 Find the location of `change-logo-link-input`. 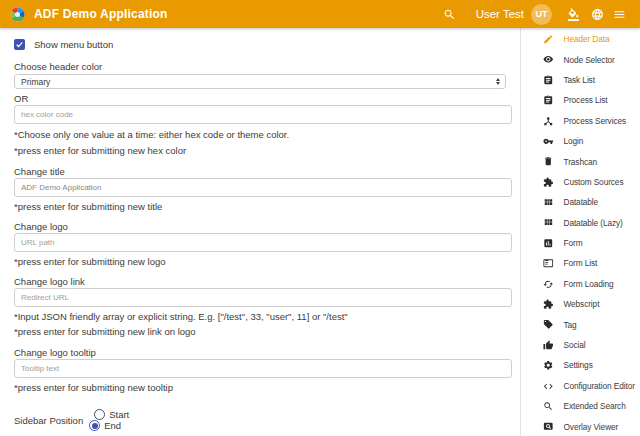

change-logo-link-input is located at coordinates (263, 298).